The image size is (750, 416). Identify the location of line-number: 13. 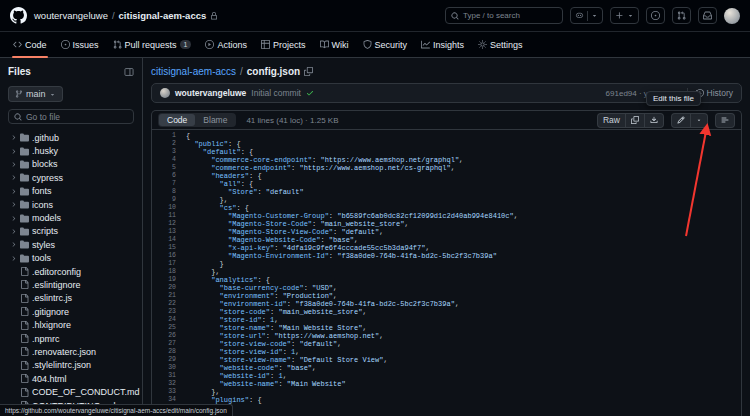
(164, 232).